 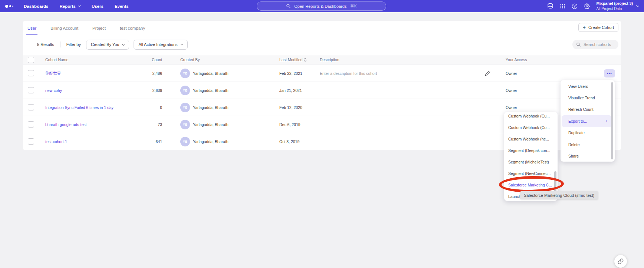 I want to click on last-modified: Feb 12, 2020, so click(x=291, y=107).